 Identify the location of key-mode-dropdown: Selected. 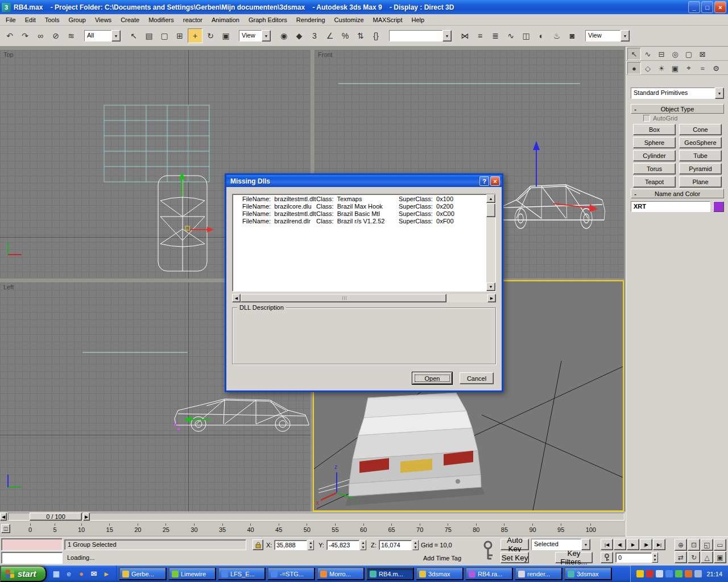
(561, 544).